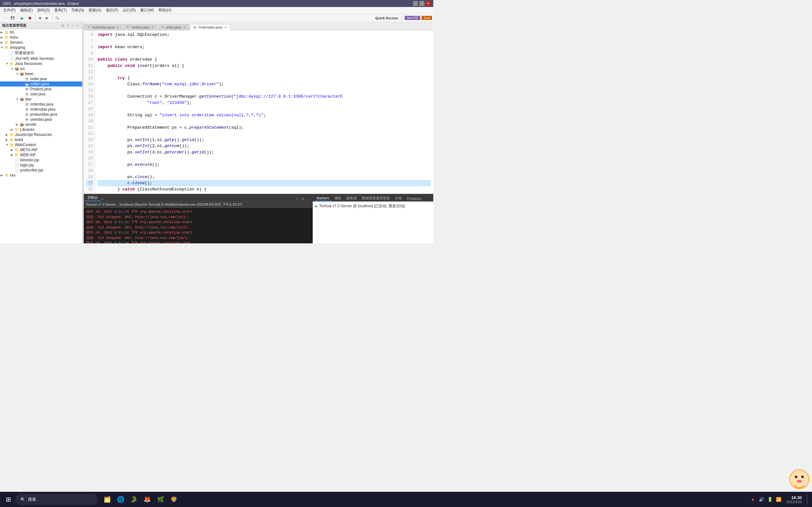 The height and width of the screenshot is (507, 812). I want to click on run-button: ▶, so click(22, 18).